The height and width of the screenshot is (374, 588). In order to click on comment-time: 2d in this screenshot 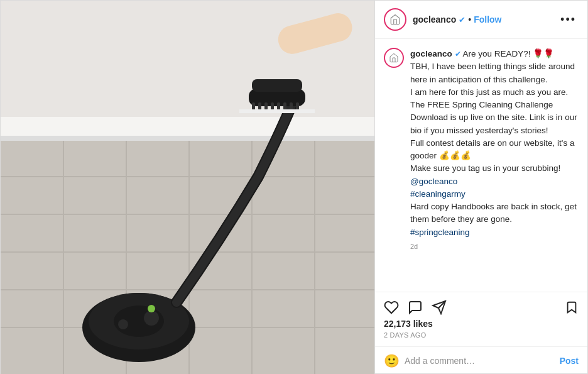, I will do `click(494, 246)`.